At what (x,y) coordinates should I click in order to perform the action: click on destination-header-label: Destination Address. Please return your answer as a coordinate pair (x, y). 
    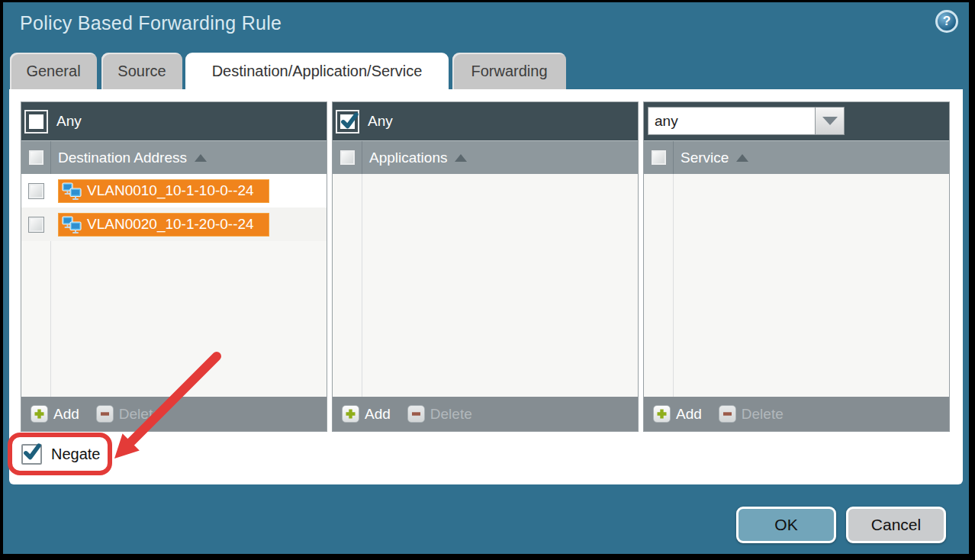
    Looking at the image, I should click on (122, 158).